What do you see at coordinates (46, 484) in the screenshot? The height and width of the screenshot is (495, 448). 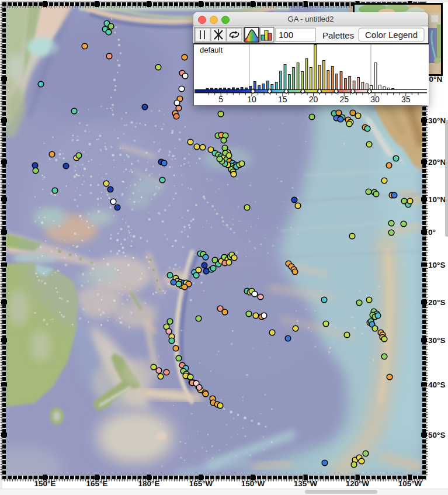 I see `svg-text: 150°E` at bounding box center [46, 484].